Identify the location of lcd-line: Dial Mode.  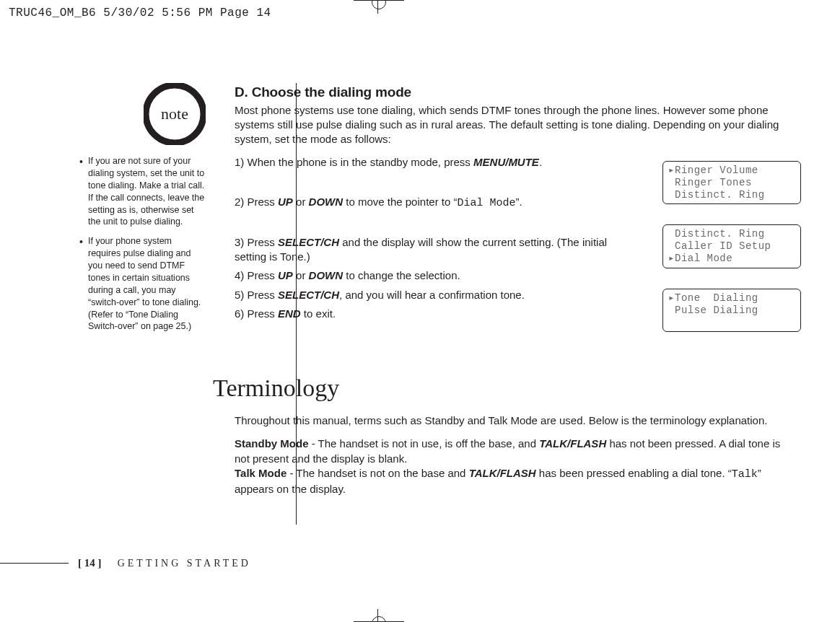
(704, 258).